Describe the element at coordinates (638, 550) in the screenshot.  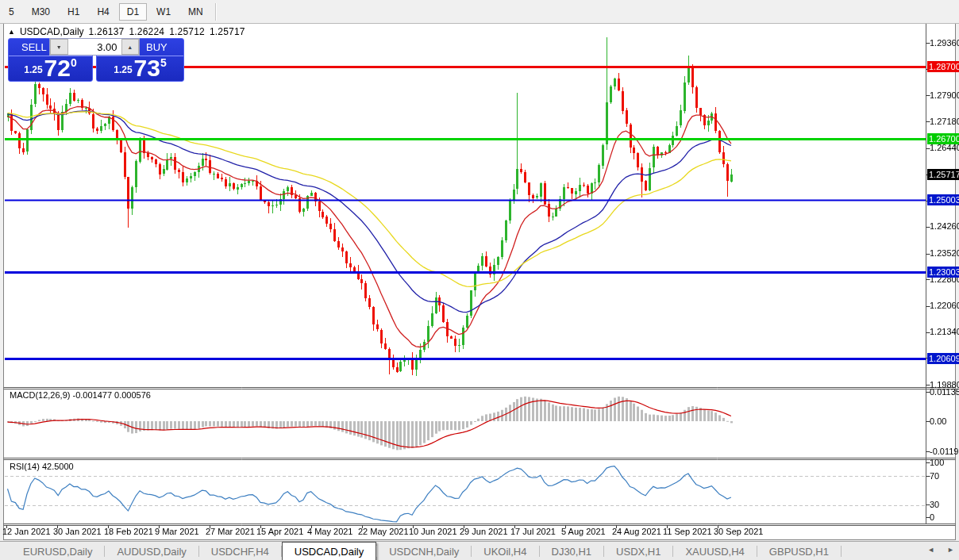
I see `tab-usdx-h1: USDX,H1` at that location.